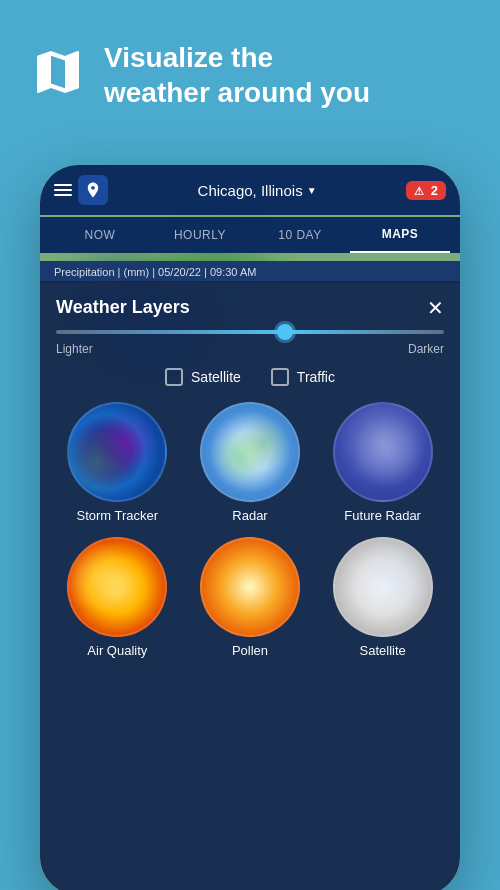  Describe the element at coordinates (426, 349) in the screenshot. I see `slider-right-label: Darker` at that location.